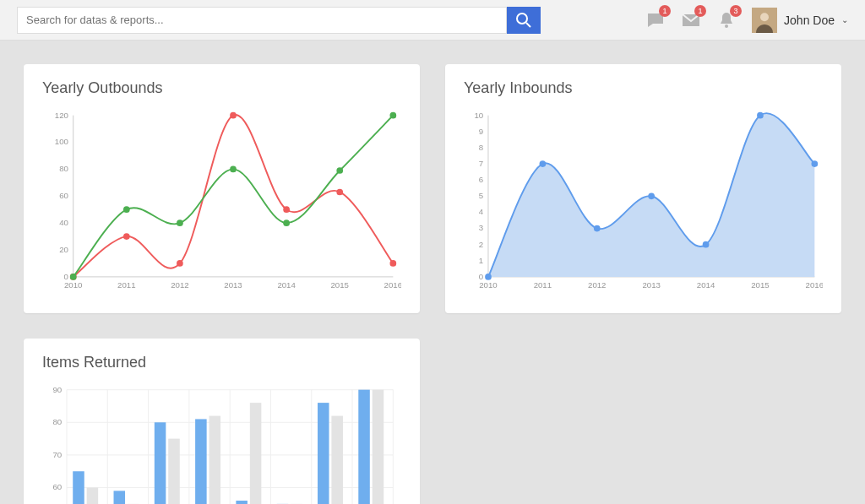  What do you see at coordinates (481, 164) in the screenshot?
I see `svg-text: 7` at bounding box center [481, 164].